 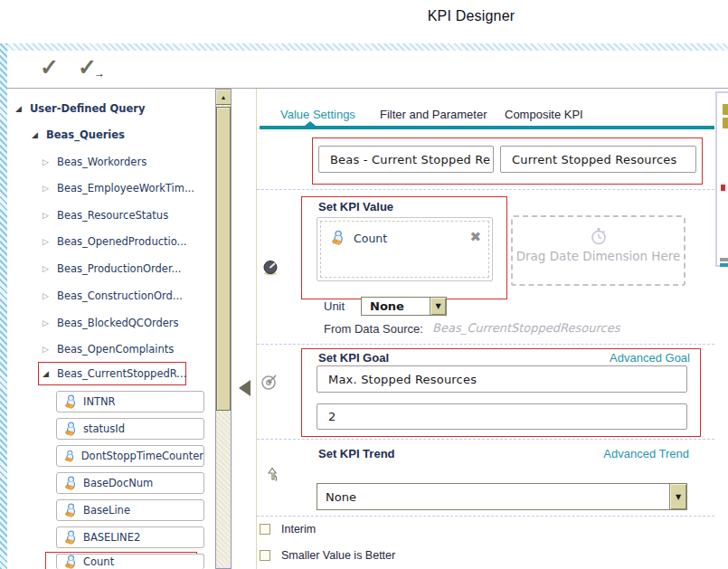 What do you see at coordinates (119, 269) in the screenshot?
I see `tree-item-label: Beas_ProductionOrder...` at bounding box center [119, 269].